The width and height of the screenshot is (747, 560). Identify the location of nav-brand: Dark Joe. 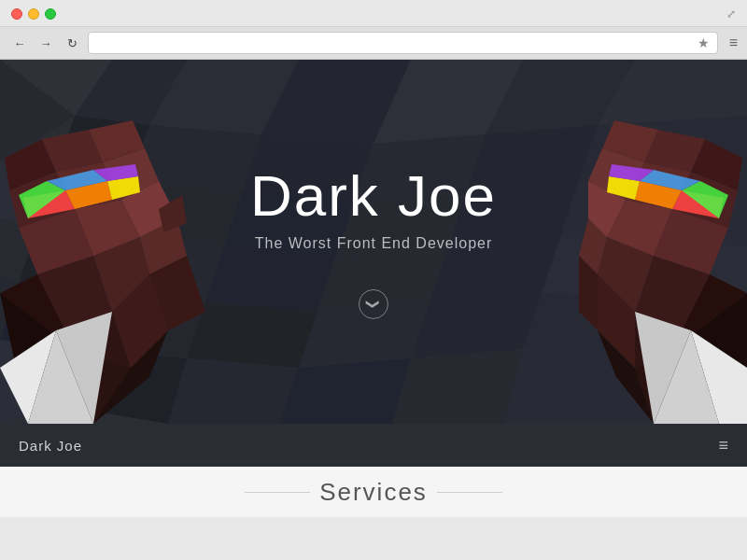
(50, 446).